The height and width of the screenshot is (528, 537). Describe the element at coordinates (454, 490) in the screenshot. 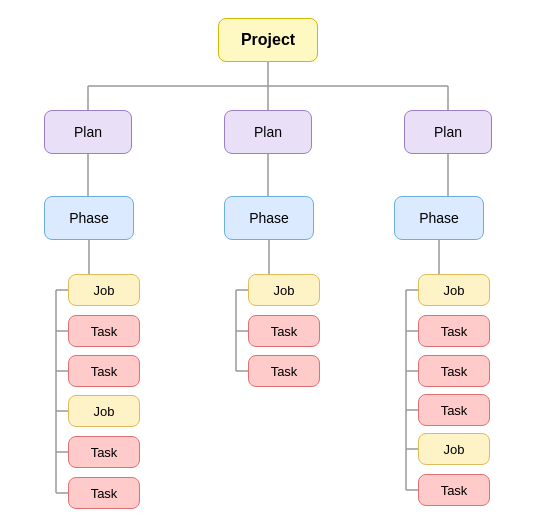

I see `b3-task4-label: Task` at that location.